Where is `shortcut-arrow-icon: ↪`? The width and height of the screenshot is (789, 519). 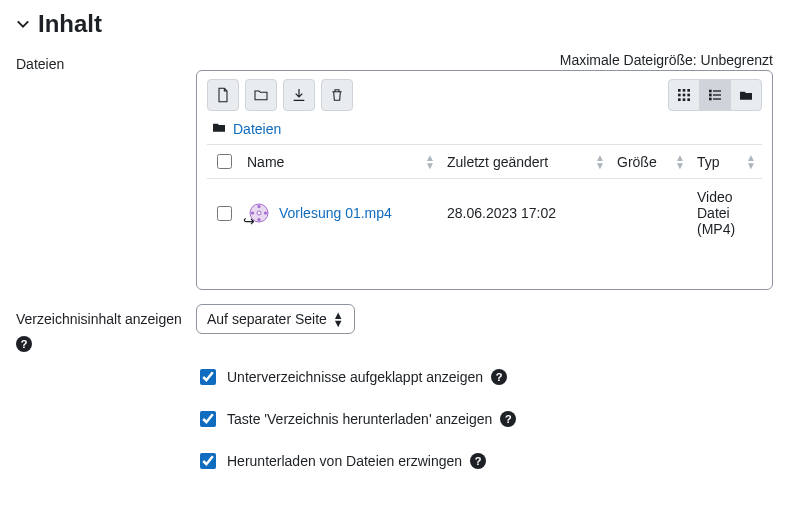
shortcut-arrow-icon: ↪ is located at coordinates (249, 221).